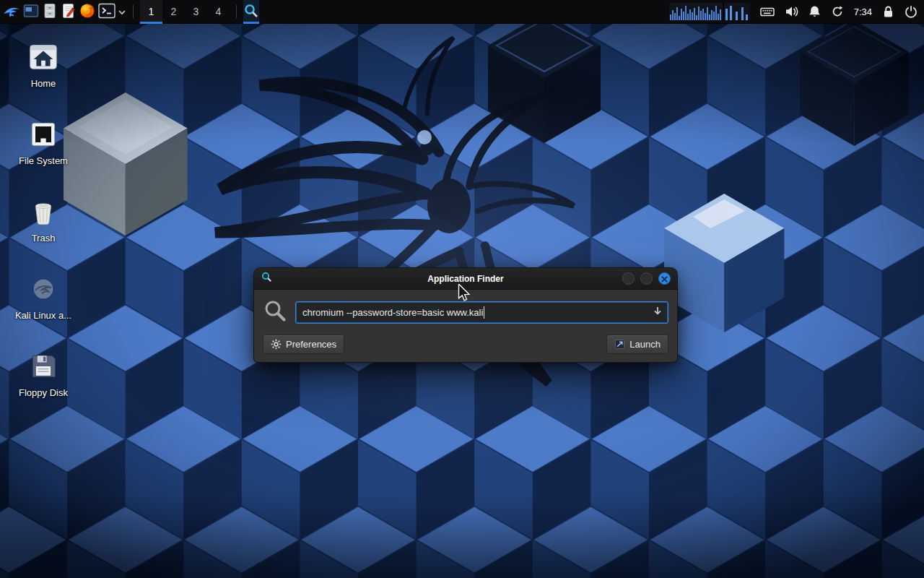 This screenshot has height=578, width=924. Describe the element at coordinates (911, 12) in the screenshot. I see `power-icon` at that location.